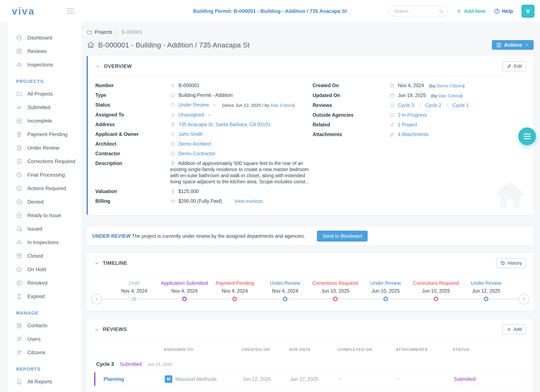 The image size is (540, 392). Describe the element at coordinates (524, 299) in the screenshot. I see `timeline-next-button` at that location.